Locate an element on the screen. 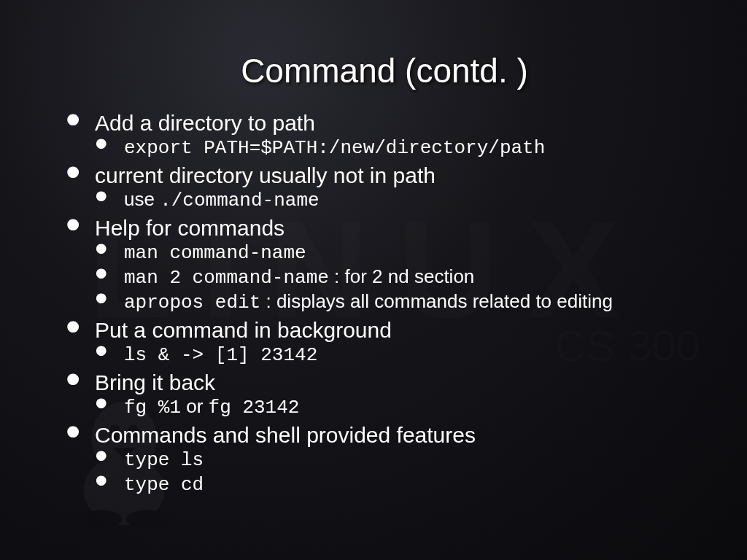  code-text: export PATH=$PATH:/new/directory/path is located at coordinates (334, 148).